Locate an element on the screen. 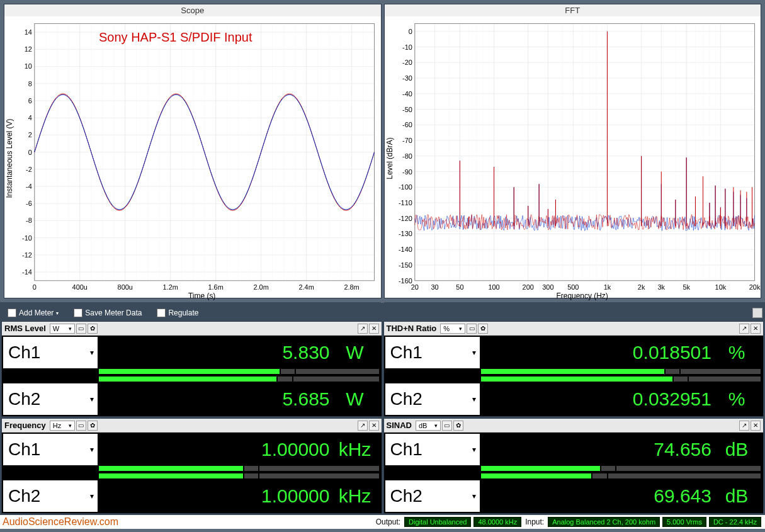 The image size is (765, 532). svg-text: -12 is located at coordinates (27, 255).